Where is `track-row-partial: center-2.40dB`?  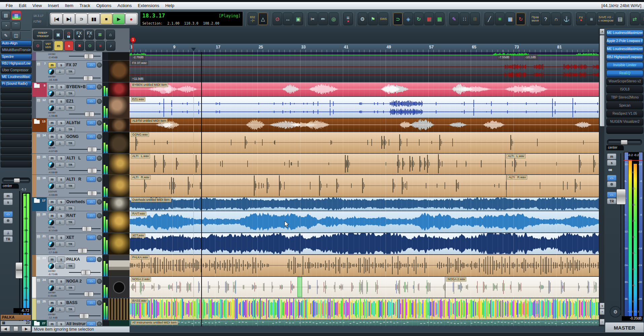
track-row-partial: center-2.40dB is located at coordinates (81, 57).